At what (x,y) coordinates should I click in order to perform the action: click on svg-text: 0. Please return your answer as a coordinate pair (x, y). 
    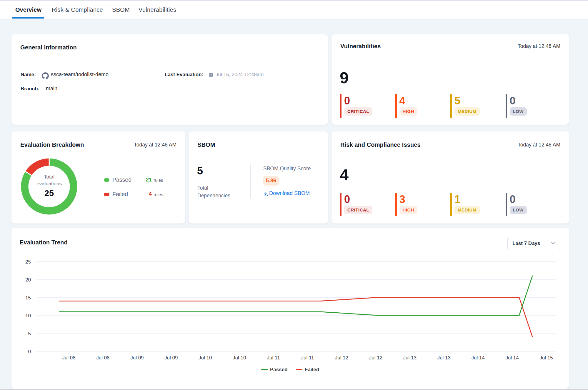
    Looking at the image, I should click on (29, 352).